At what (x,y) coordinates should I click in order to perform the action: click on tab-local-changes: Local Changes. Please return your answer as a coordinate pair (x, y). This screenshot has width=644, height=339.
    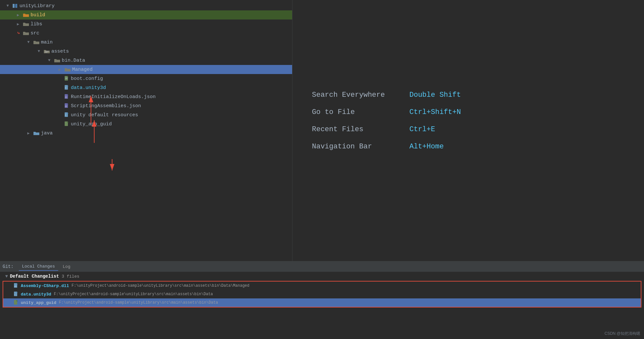
    Looking at the image, I should click on (38, 267).